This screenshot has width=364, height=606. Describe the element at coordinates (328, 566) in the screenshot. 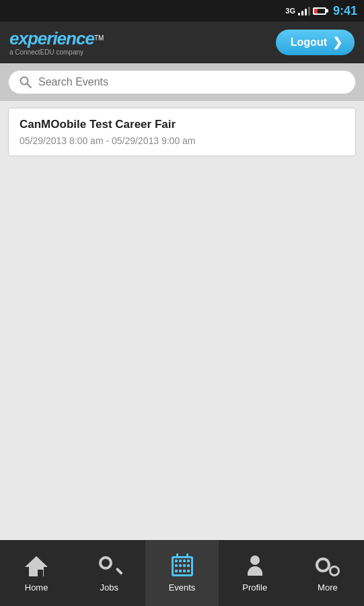

I see `more-icon` at that location.